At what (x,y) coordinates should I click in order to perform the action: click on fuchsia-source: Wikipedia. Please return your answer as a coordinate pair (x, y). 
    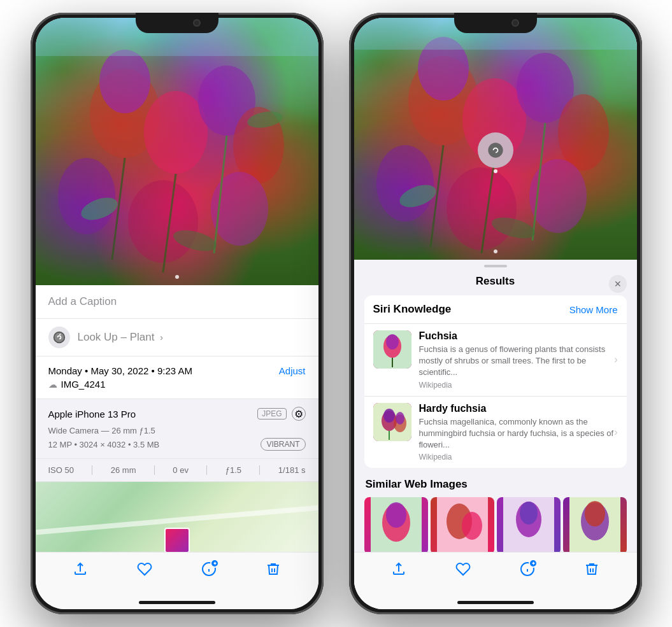
    Looking at the image, I should click on (518, 385).